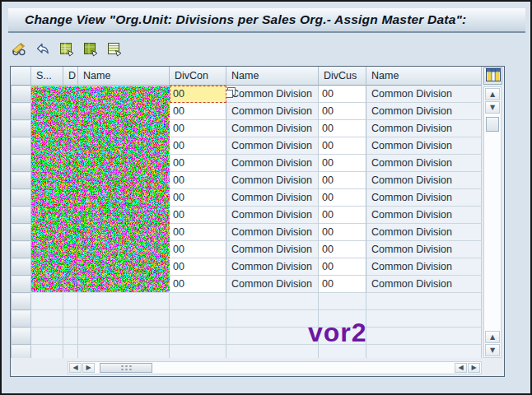 The width and height of the screenshot is (532, 395). I want to click on table-config-button, so click(492, 76).